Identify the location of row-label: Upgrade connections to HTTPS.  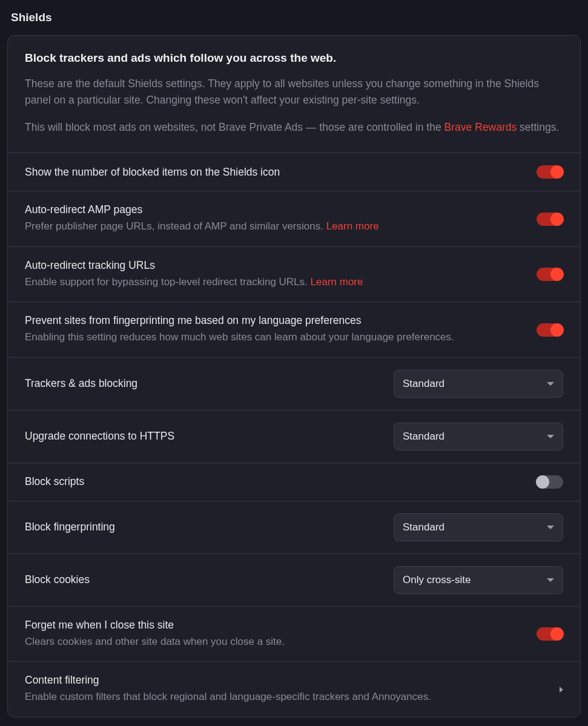
(203, 436).